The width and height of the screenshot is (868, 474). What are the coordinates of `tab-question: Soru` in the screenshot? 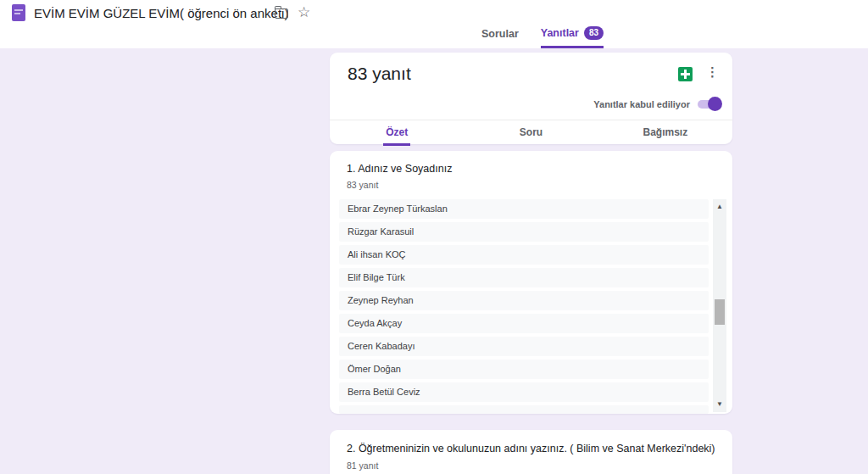 It's located at (531, 132).